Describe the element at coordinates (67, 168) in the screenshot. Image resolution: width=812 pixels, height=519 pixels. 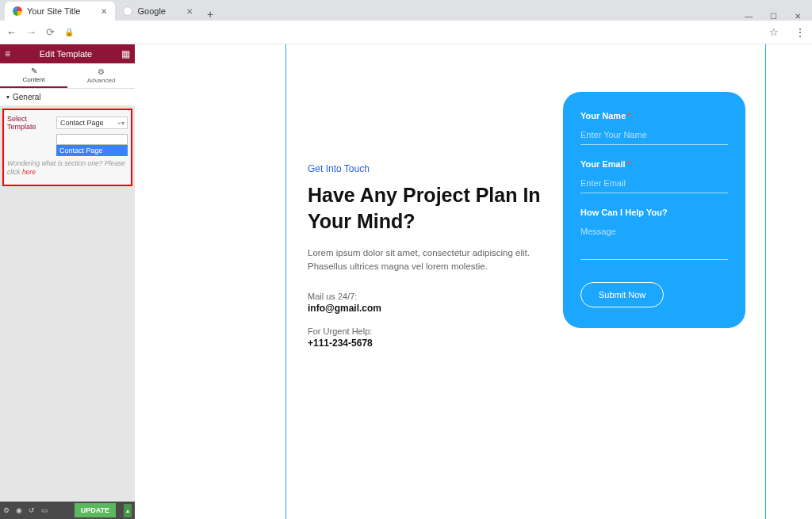
I see `help-text: Wondering what is section one? Please cl…` at that location.